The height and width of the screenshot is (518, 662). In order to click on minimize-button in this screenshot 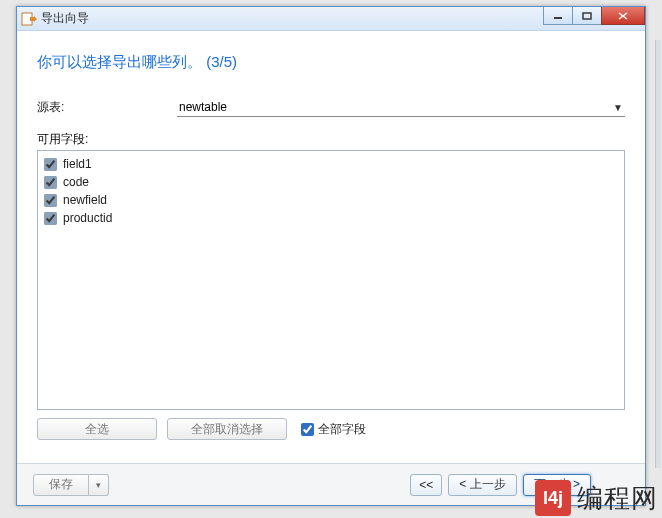, I will do `click(558, 16)`.